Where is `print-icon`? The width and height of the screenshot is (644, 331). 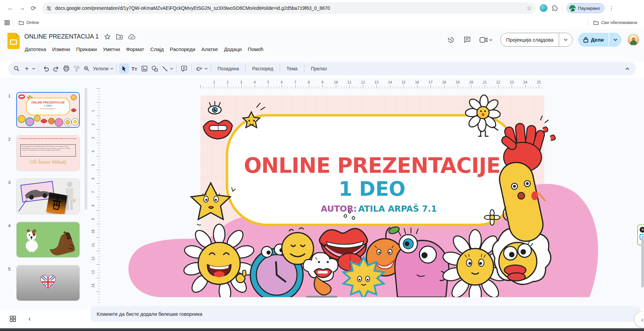
print-icon is located at coordinates (66, 69).